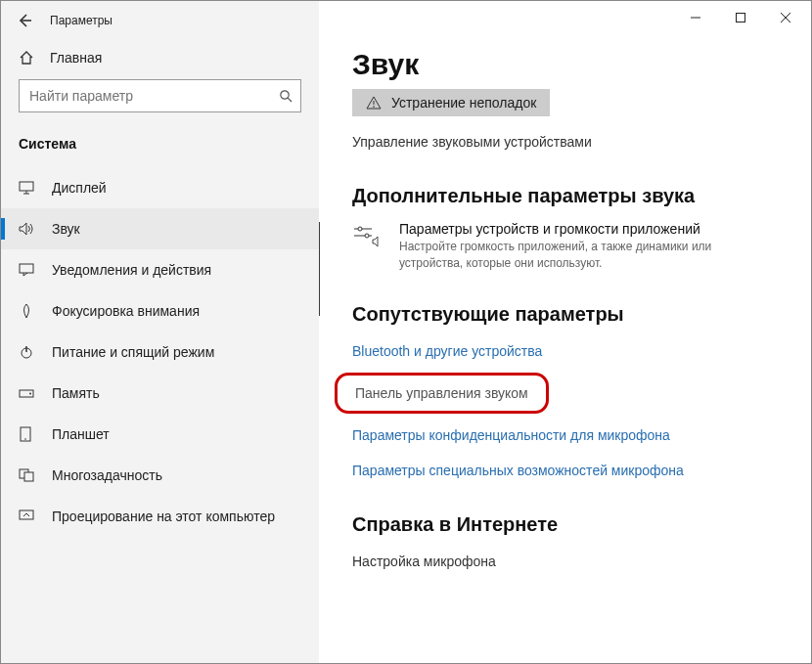  What do you see at coordinates (567, 246) in the screenshot?
I see `app-volume-row: Параметры устройств и громкости приложен…` at bounding box center [567, 246].